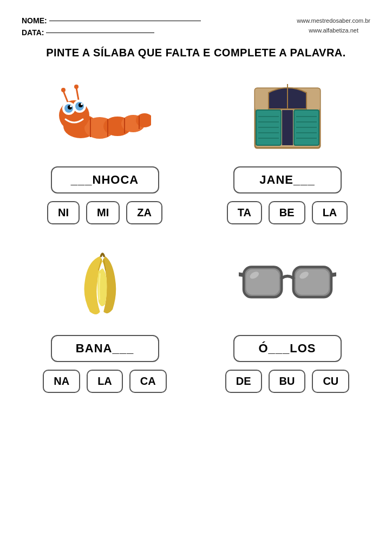  I want to click on syllable-DE: DE, so click(244, 382).